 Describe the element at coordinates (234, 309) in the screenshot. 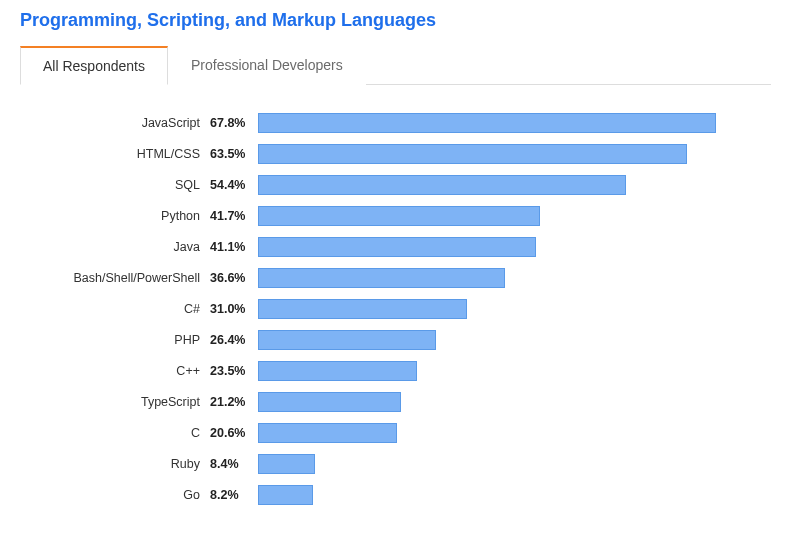

I see `bar-value: 31.0%` at that location.